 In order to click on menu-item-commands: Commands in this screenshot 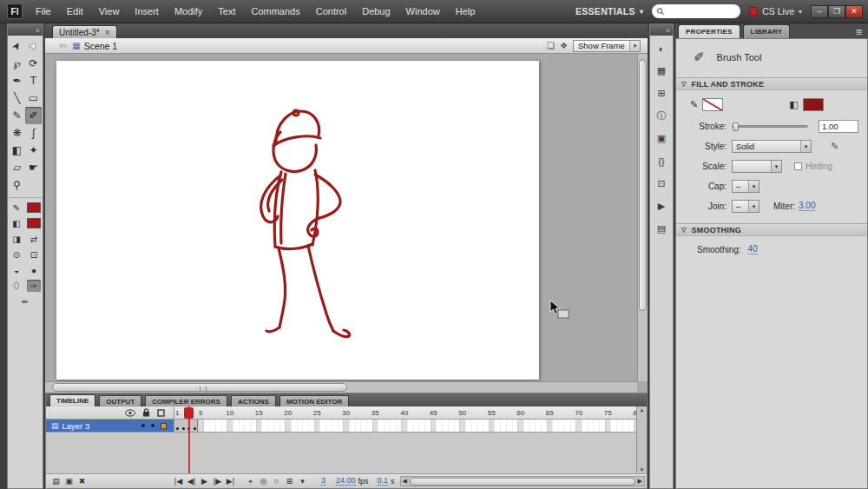, I will do `click(275, 12)`.